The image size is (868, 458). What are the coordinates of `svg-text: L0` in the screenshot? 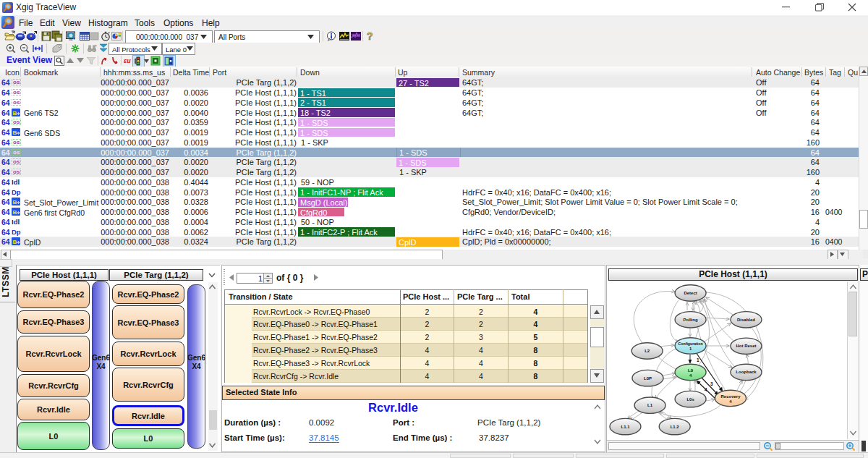 It's located at (691, 370).